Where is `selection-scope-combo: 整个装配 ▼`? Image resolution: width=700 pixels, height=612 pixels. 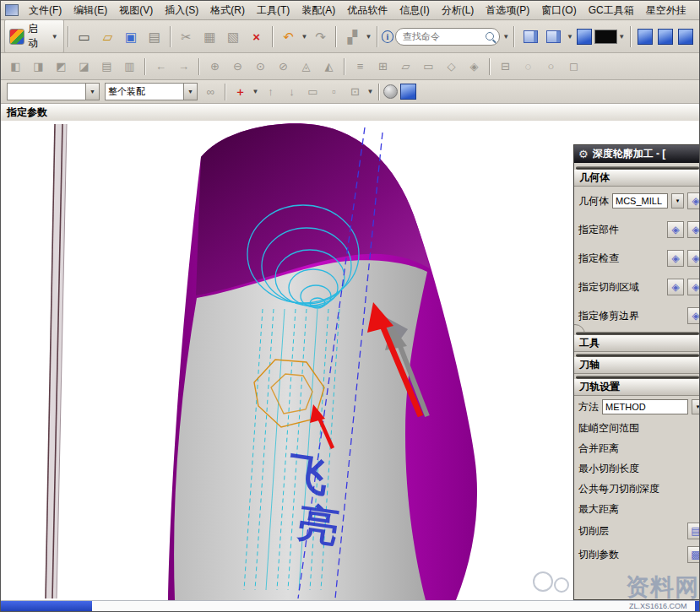
selection-scope-combo: 整个装配 ▼ is located at coordinates (151, 91).